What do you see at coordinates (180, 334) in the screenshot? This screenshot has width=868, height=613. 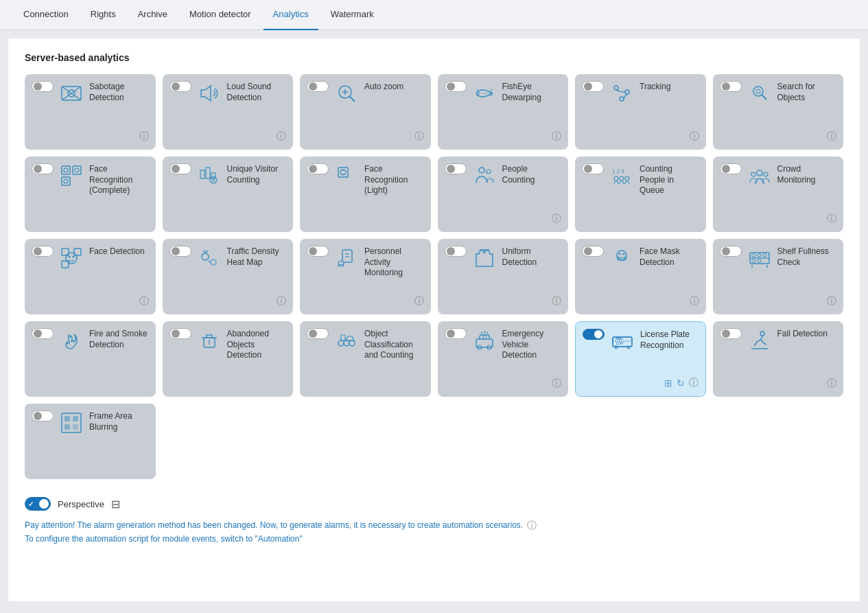 I see `toggle-abandoned-objects: ✕` at bounding box center [180, 334].